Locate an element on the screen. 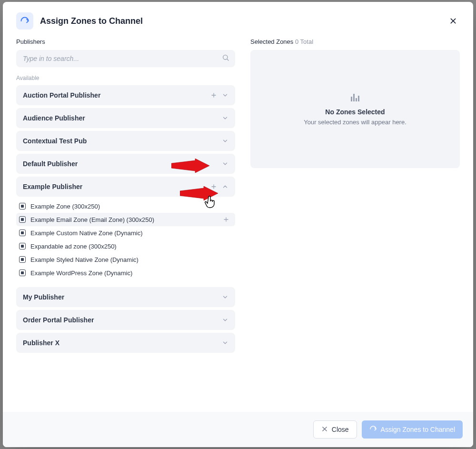  publishers-label: Publishers is located at coordinates (126, 42).